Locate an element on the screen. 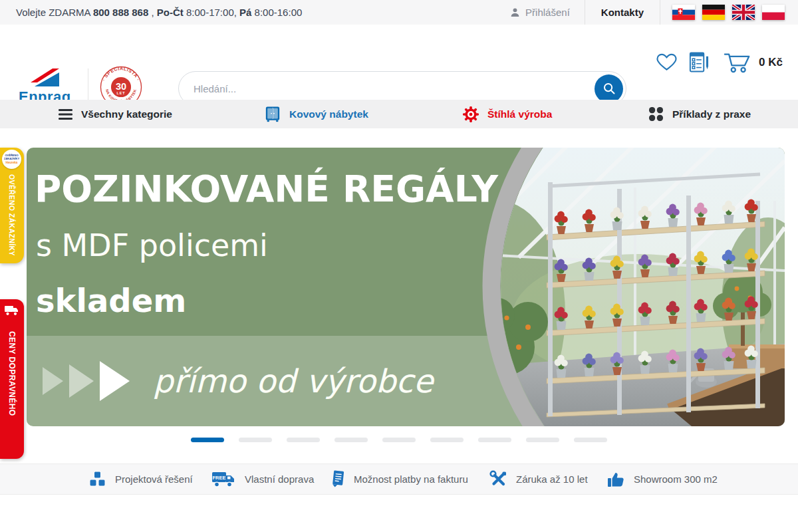 This screenshot has height=532, width=798. badge-line: Heureka is located at coordinates (12, 162).